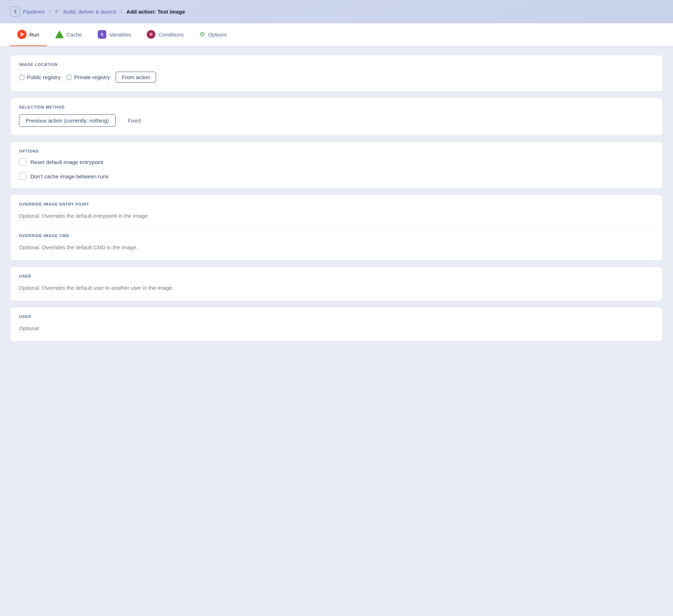 This screenshot has height=616, width=673. Describe the element at coordinates (22, 34) in the screenshot. I see `run-icon` at that location.